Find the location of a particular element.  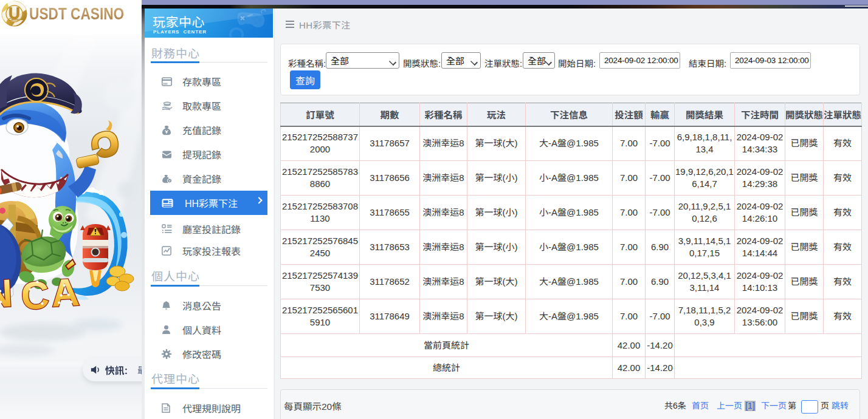

svg-text: N is located at coordinates (7, 293).